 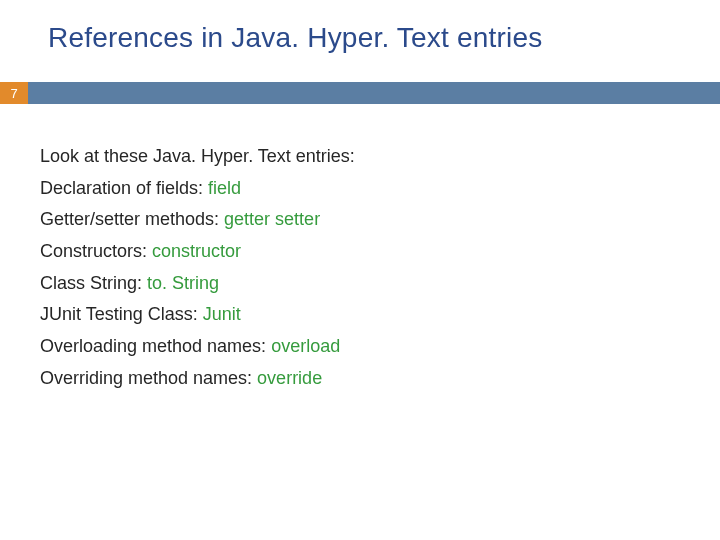 What do you see at coordinates (94, 283) in the screenshot?
I see `entry-label: Class String:` at bounding box center [94, 283].